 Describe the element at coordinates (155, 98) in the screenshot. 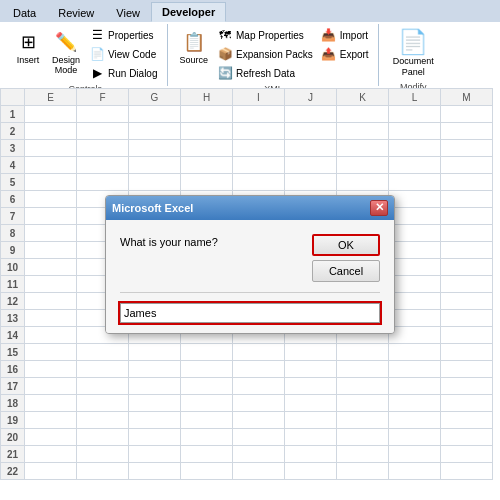

I see `col-header-g: G` at that location.